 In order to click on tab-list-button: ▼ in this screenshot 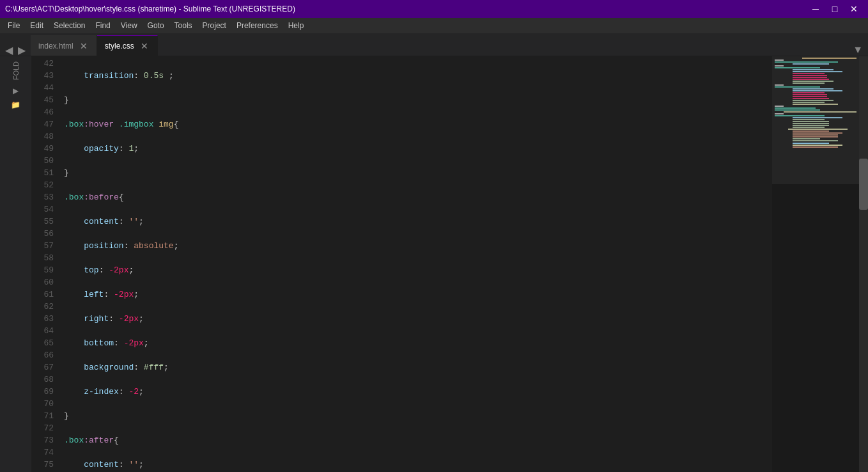, I will do `click(858, 50)`.